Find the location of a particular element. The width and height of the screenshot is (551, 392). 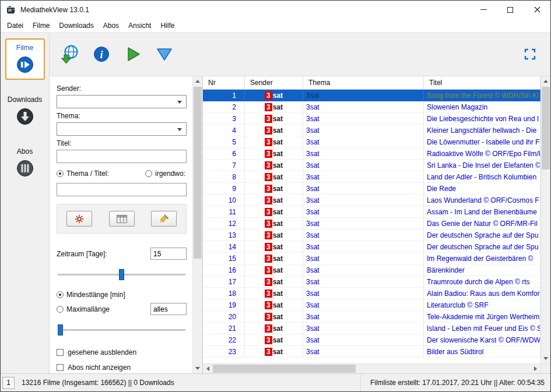

column-header-titel: Titel is located at coordinates (482, 83).